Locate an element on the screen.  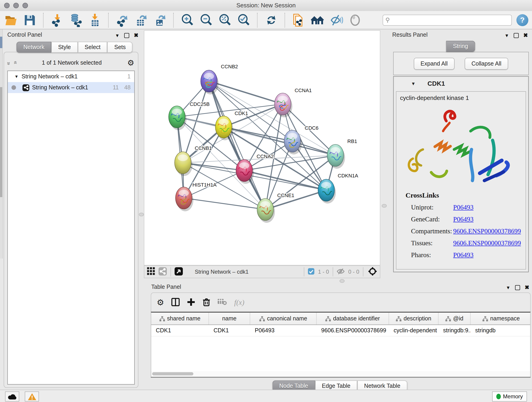
node-CDKN1A: CDKN1A is located at coordinates (338, 188).